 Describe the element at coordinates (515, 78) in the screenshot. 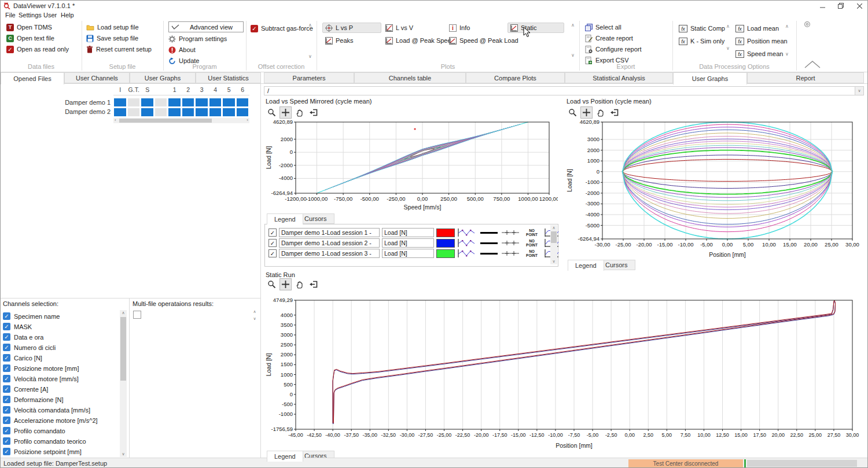

I see `tab-compare-plots: Compare Plots` at that location.